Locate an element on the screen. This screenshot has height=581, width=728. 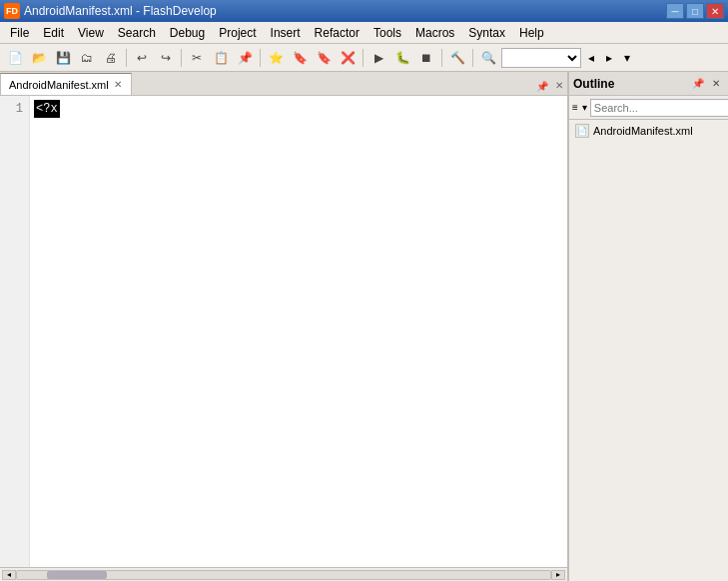
title-bar-left: FD AndroidManifest.xml - FlashDevelop is located at coordinates (110, 11).